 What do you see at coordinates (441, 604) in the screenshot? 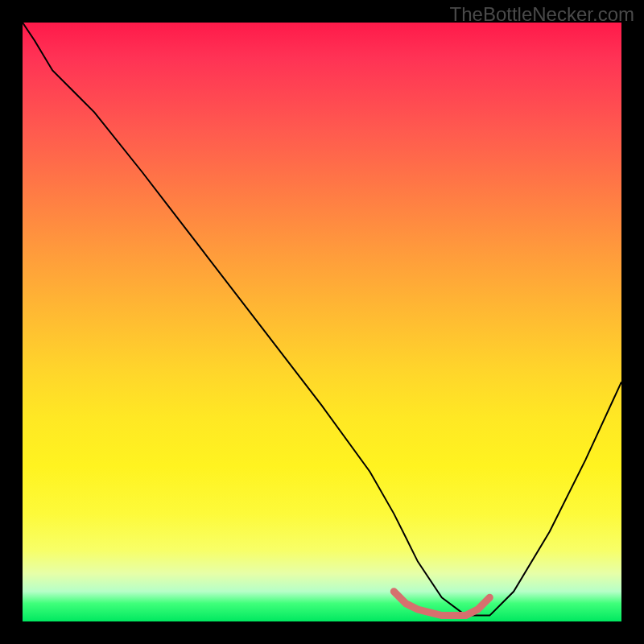
I see `chart-highlight` at bounding box center [441, 604].